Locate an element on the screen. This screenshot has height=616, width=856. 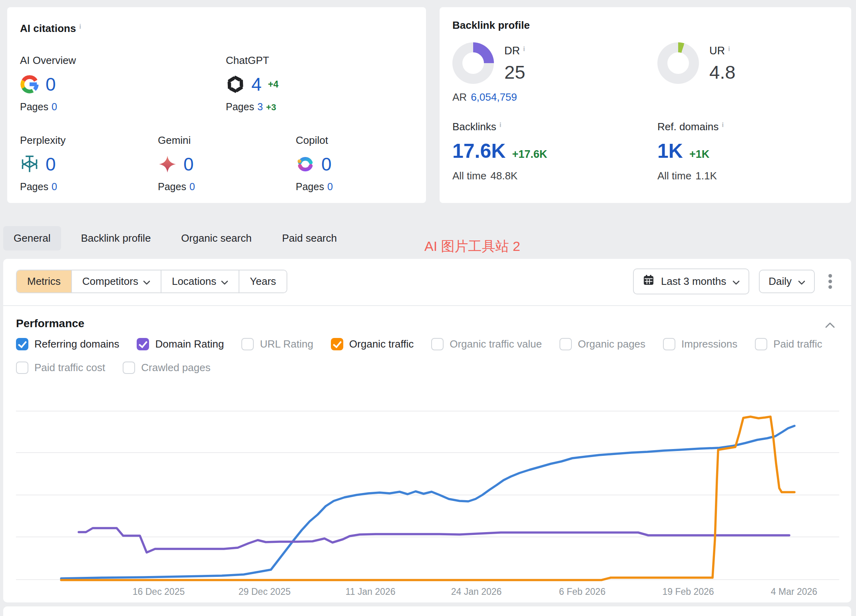
backlink-profile-title: Backlink profile is located at coordinates (491, 26).